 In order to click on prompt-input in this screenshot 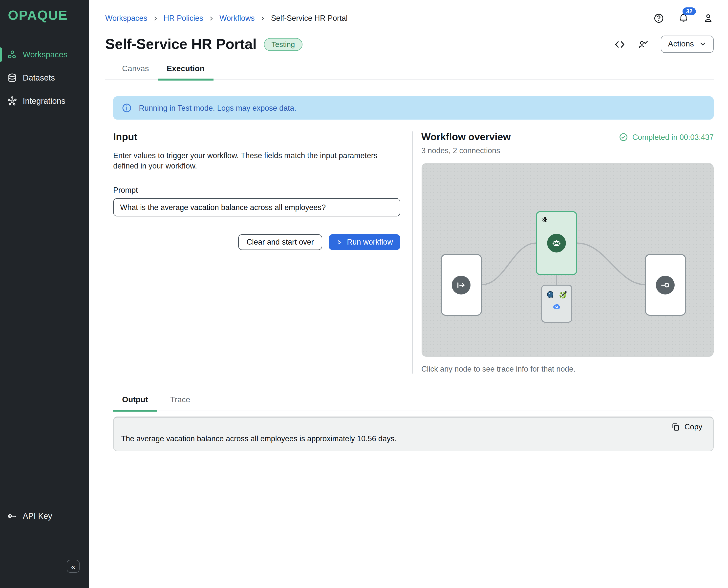, I will do `click(257, 207)`.